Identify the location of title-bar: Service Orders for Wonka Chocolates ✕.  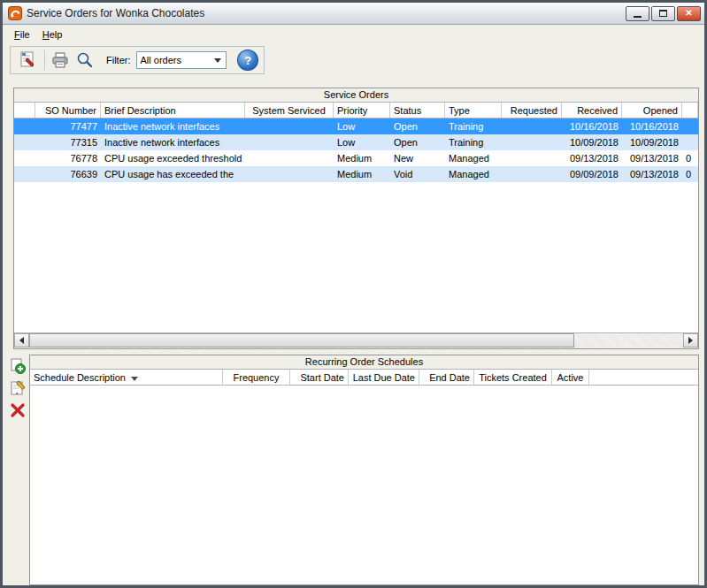
(354, 14).